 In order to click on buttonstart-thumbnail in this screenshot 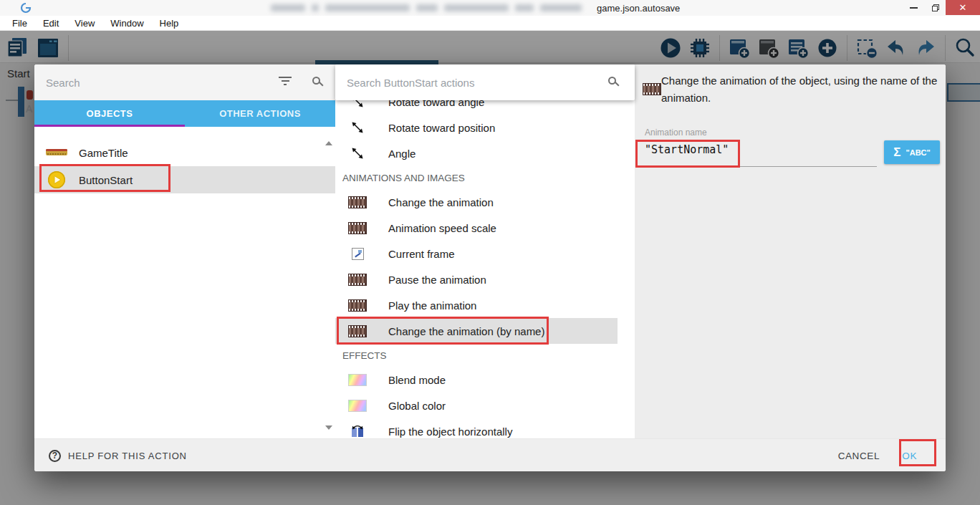, I will do `click(57, 180)`.